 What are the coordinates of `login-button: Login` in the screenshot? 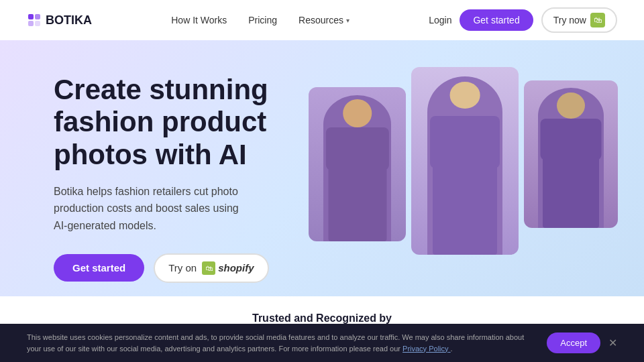 It's located at (440, 20).